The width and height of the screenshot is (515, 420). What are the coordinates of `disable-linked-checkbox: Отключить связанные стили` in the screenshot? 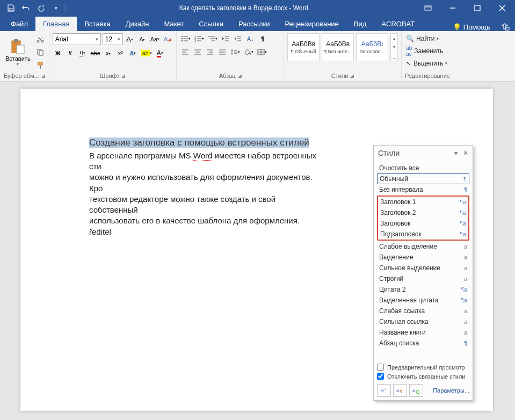 It's located at (423, 376).